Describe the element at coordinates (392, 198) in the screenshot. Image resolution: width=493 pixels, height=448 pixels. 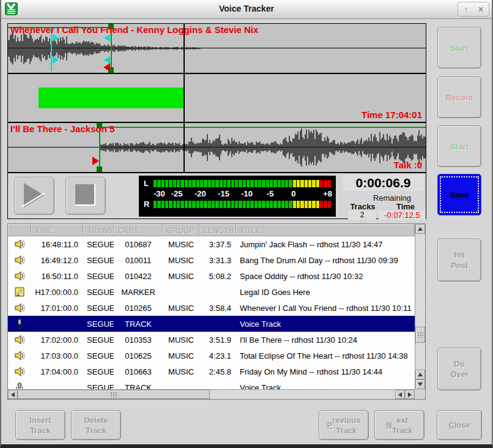
I see `remaining-label: Remaining` at that location.